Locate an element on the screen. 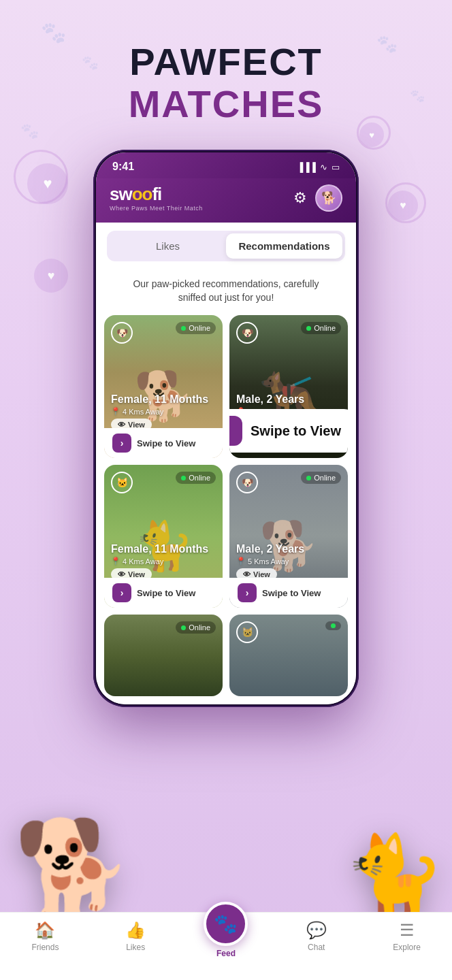 The image size is (452, 980). status-time: 9:41 is located at coordinates (123, 167).